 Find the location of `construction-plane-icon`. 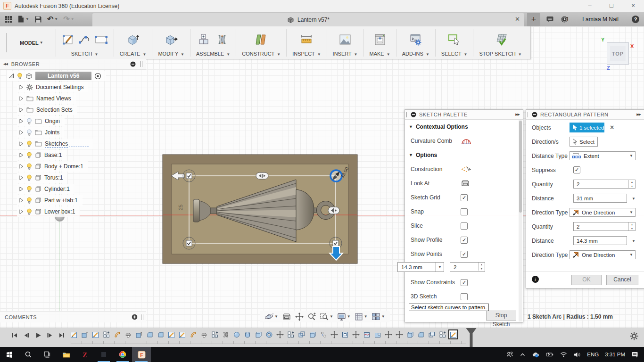

construction-plane-icon is located at coordinates (261, 40).